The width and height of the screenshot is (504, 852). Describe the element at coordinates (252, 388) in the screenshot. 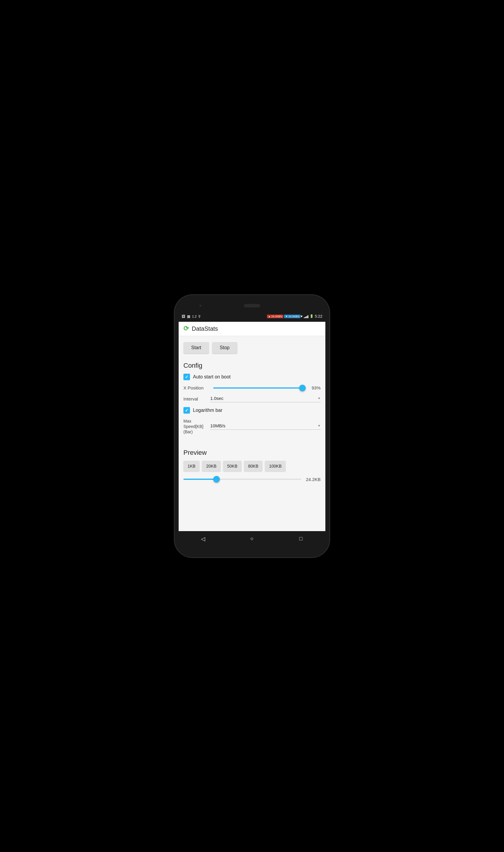

I see `x-position-row: X Position 93%` at that location.